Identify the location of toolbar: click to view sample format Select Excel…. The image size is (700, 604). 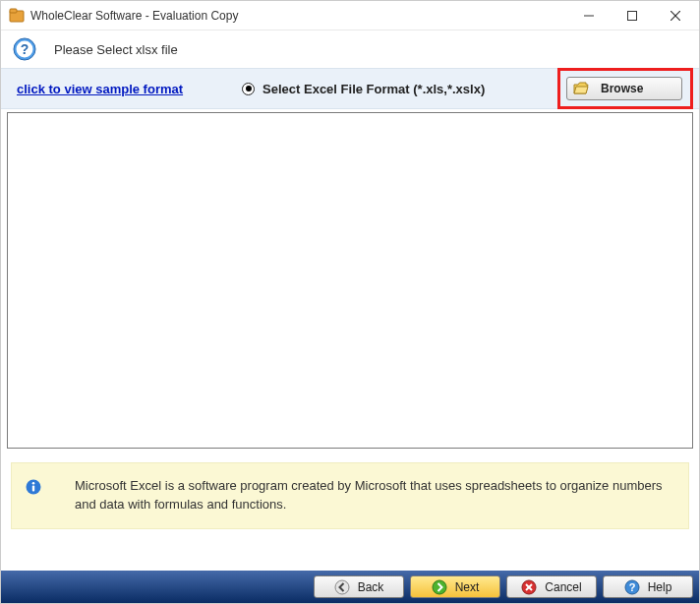
(350, 89).